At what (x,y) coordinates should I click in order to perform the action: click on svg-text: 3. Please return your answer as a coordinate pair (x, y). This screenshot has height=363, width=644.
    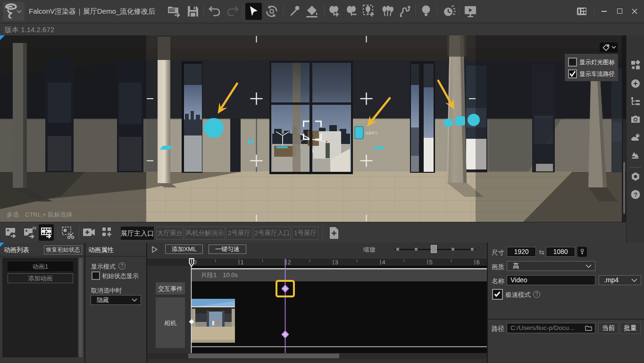
    Looking at the image, I should click on (337, 262).